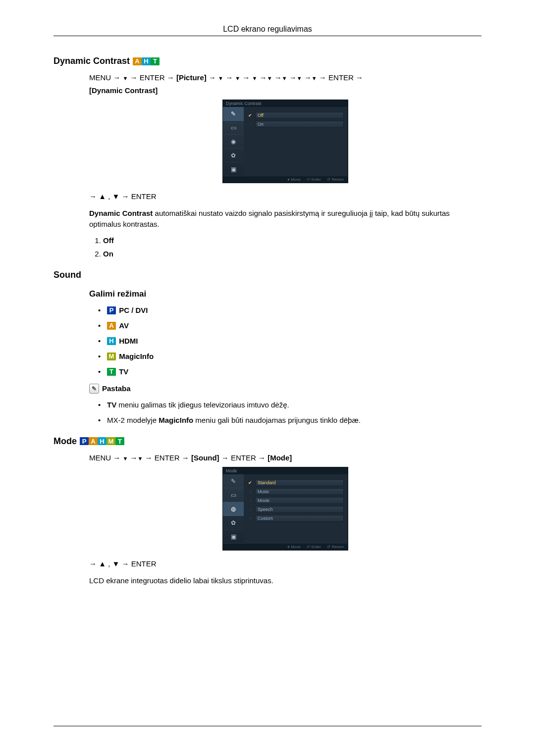 The width and height of the screenshot is (535, 756). What do you see at coordinates (296, 509) in the screenshot?
I see `osd-main: ✔ Standard ▫ Music ▫ Movie ▫ Speech` at bounding box center [296, 509].